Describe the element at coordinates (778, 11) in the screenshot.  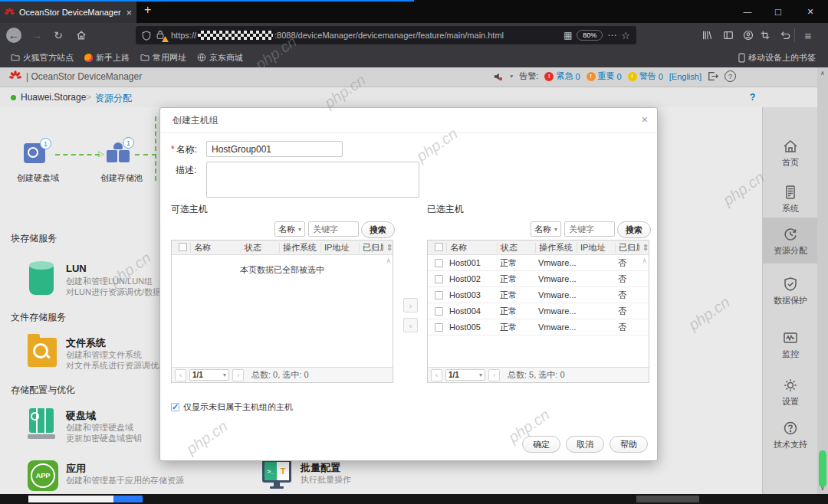
I see `window-restore-button: □` at that location.